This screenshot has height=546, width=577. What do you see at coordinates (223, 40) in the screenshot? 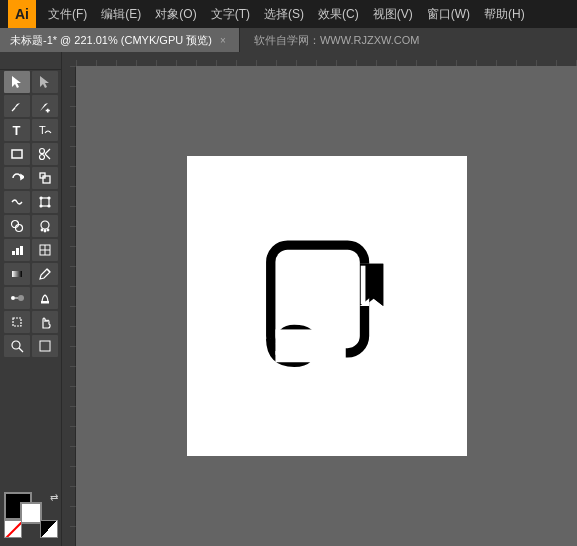
I see `tab-close-button: ×` at bounding box center [223, 40].